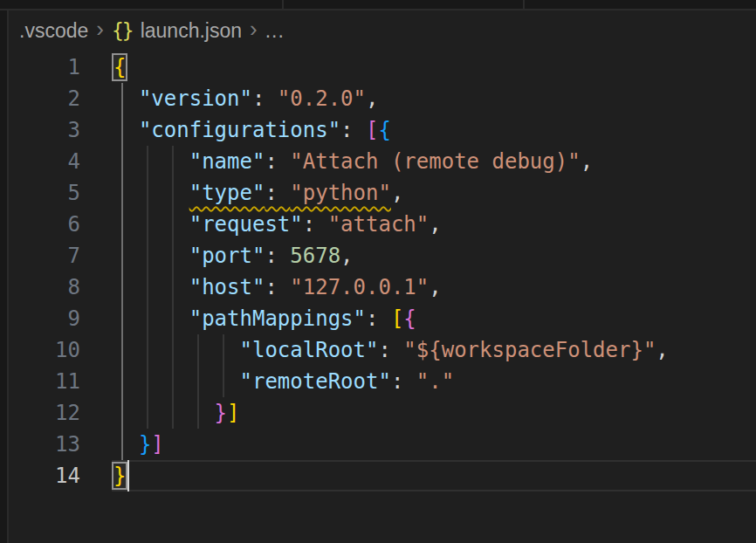 This screenshot has width=756, height=543. What do you see at coordinates (529, 350) in the screenshot?
I see `code-token: "${workspaceFolder}"` at bounding box center [529, 350].